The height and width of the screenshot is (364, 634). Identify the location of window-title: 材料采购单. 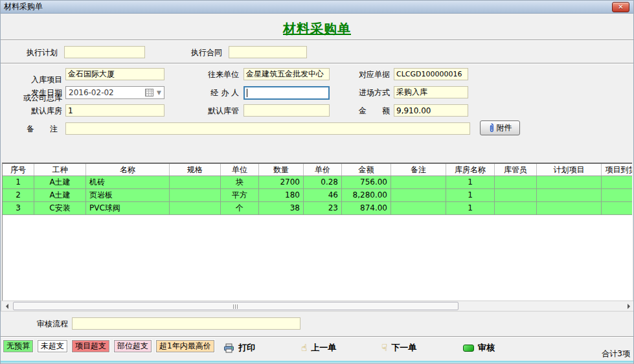
(23, 6).